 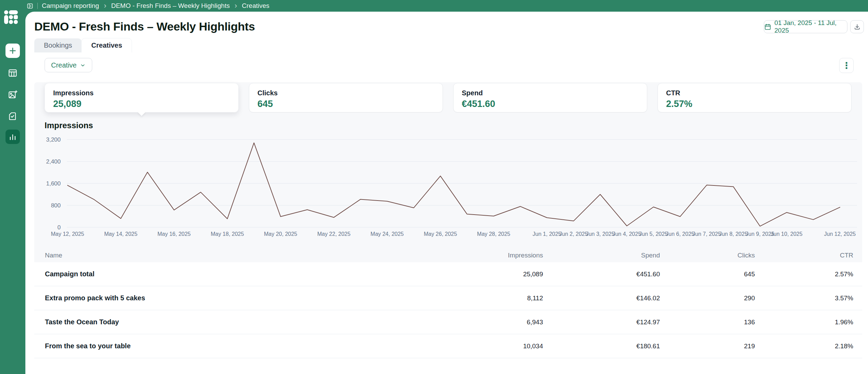 What do you see at coordinates (846, 65) in the screenshot?
I see `more-options-button: ⋮` at bounding box center [846, 65].